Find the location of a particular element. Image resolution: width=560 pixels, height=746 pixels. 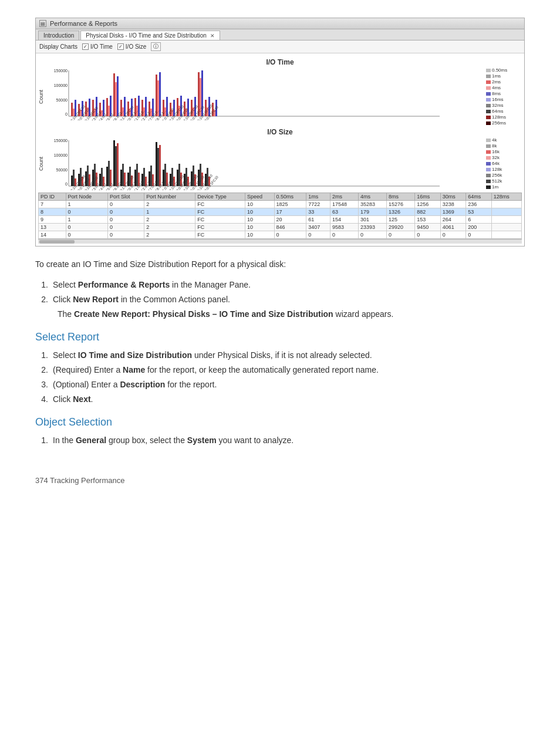

legend-swatch-8k is located at coordinates (488, 146).